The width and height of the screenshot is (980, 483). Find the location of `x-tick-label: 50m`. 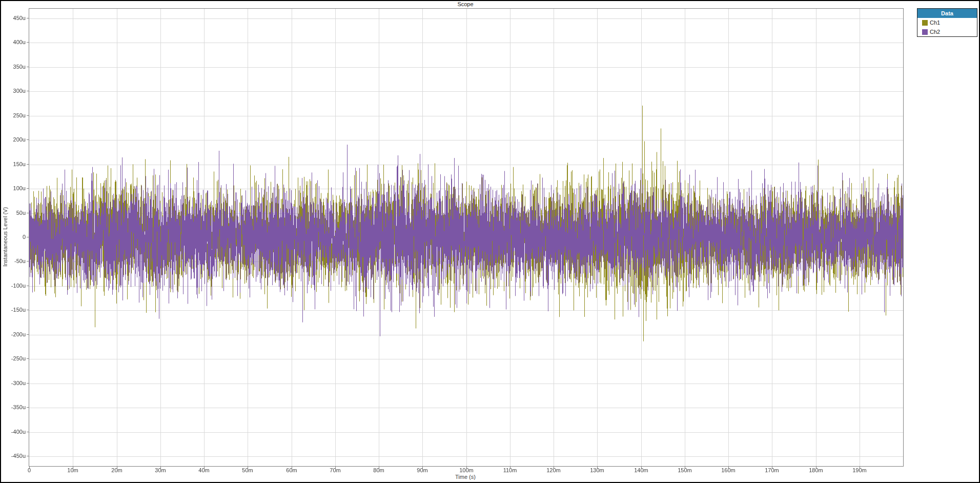

x-tick-label: 50m is located at coordinates (248, 470).